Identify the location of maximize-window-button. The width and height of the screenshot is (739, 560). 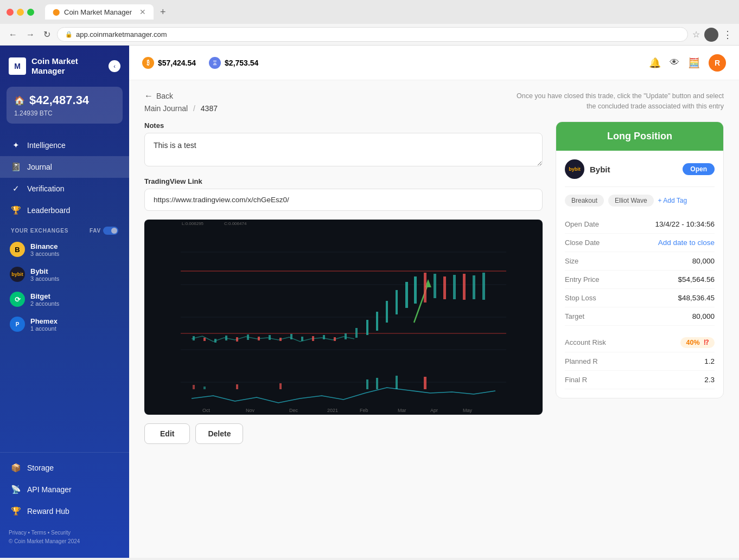
(30, 12).